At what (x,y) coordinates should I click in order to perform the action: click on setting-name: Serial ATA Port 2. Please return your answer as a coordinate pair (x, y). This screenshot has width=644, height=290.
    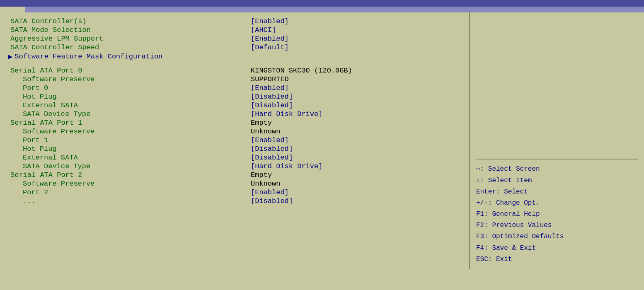
    Looking at the image, I should click on (131, 175).